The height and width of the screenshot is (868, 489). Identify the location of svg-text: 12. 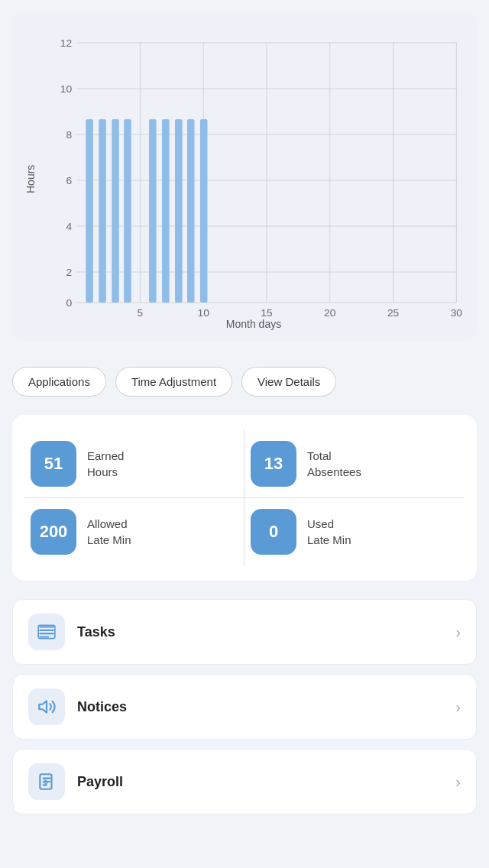
(66, 43).